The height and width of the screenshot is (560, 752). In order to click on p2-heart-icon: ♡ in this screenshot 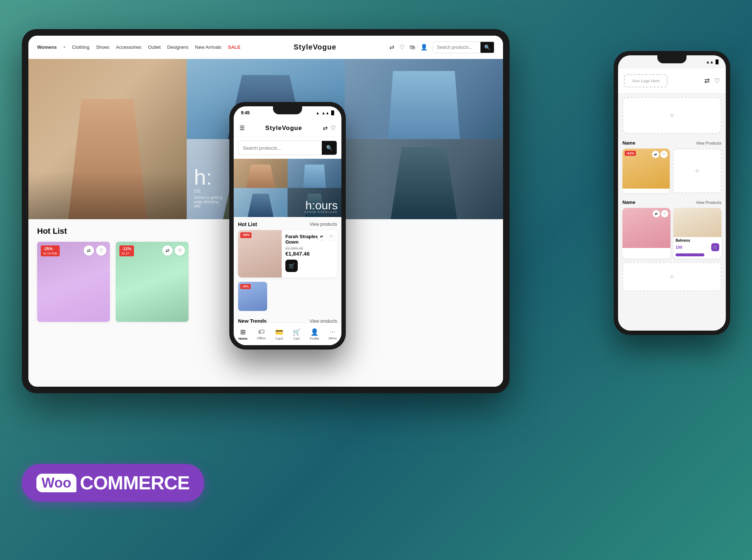, I will do `click(717, 81)`.